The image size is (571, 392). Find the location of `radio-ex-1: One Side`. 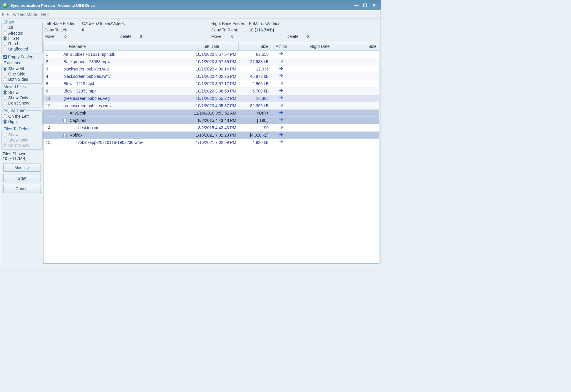

radio-ex-1: One Side is located at coordinates (22, 74).